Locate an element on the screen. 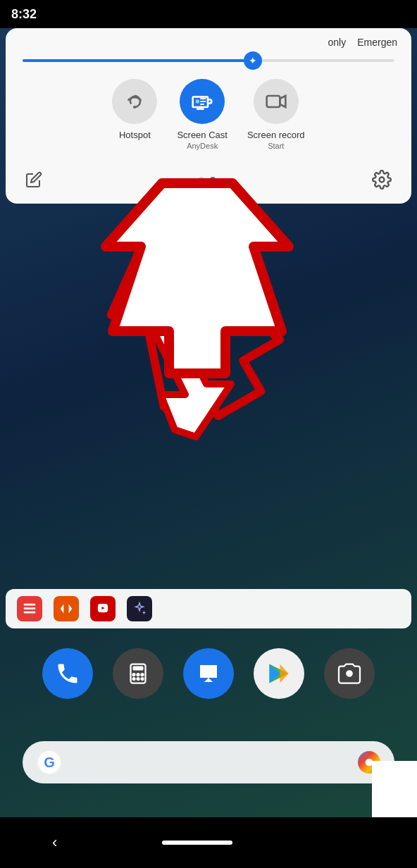 This screenshot has height=868, width=417. app-dev is located at coordinates (66, 609).